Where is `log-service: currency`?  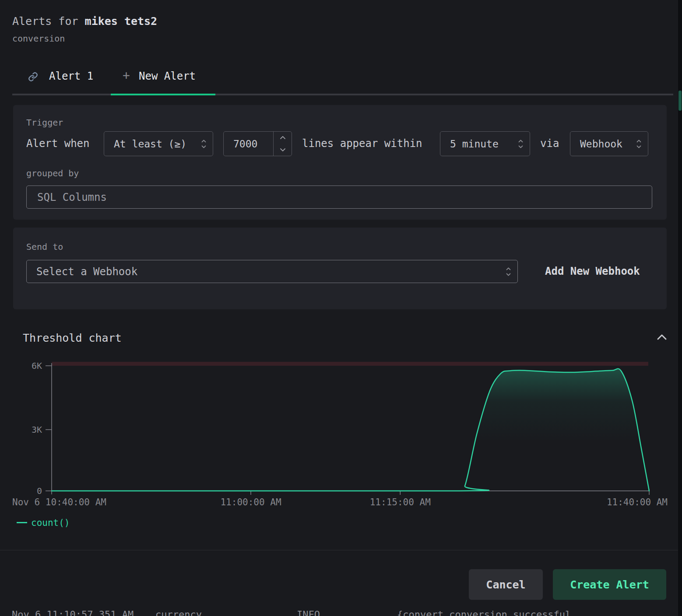 log-service: currency is located at coordinates (179, 612).